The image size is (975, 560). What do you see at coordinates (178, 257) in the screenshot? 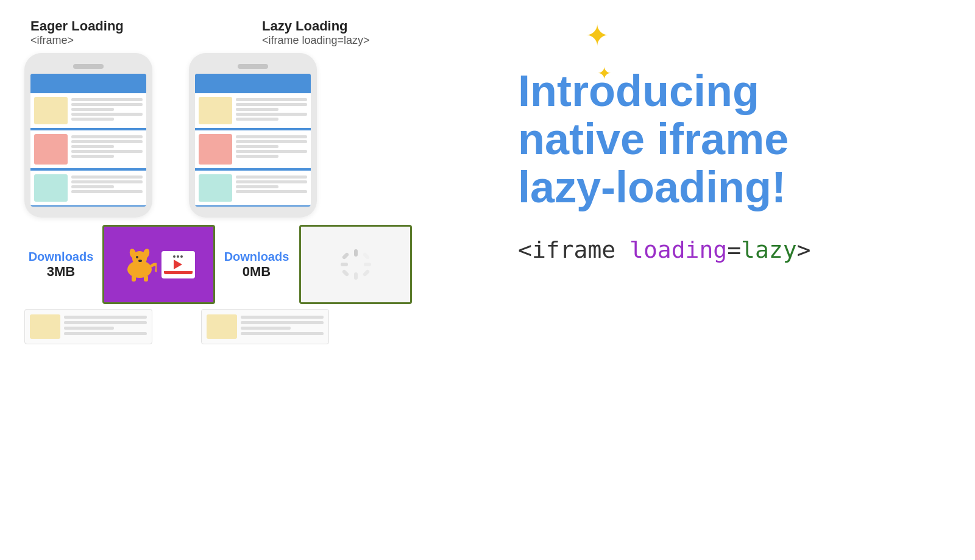
I see `dot2` at bounding box center [178, 257].